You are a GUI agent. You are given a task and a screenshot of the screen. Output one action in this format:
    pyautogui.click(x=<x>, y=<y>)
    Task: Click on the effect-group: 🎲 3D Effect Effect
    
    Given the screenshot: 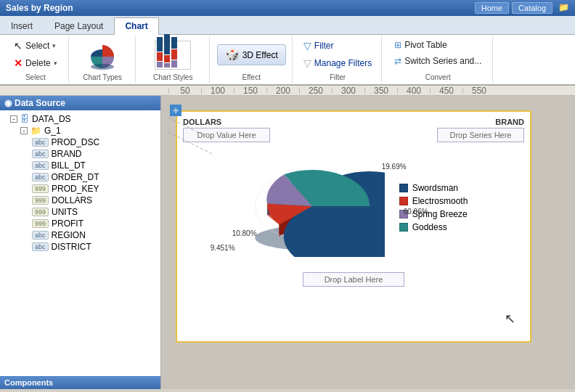 What is the action you would take?
    pyautogui.click(x=252, y=60)
    